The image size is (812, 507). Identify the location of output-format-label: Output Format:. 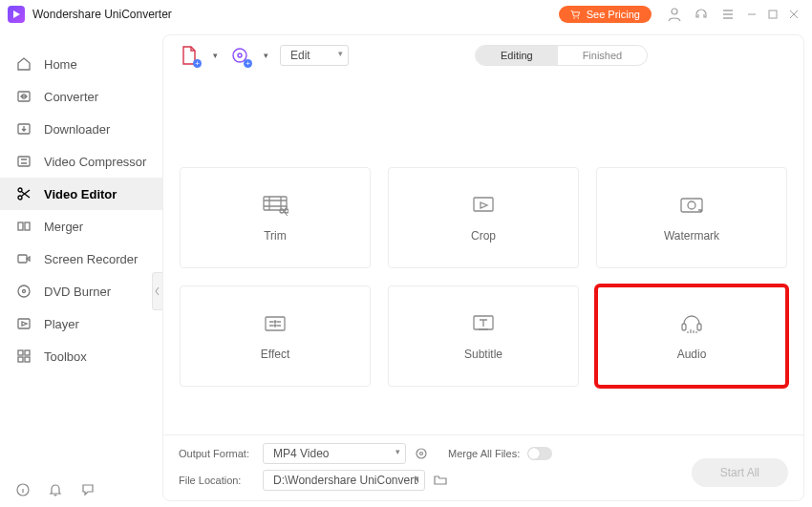
(217, 454).